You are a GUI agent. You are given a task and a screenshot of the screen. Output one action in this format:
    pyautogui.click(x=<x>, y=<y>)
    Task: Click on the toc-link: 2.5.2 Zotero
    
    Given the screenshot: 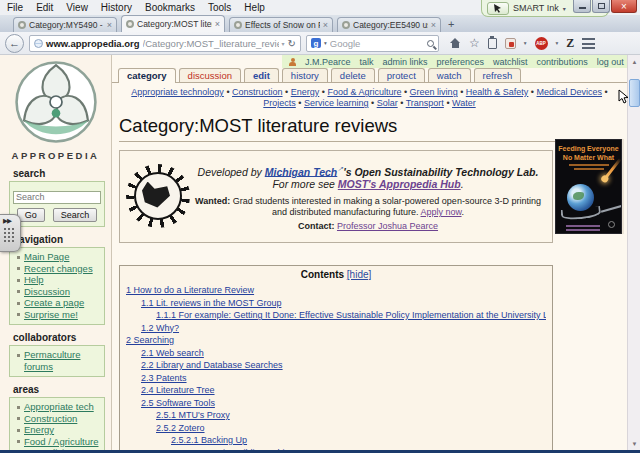 What is the action you would take?
    pyautogui.click(x=180, y=428)
    